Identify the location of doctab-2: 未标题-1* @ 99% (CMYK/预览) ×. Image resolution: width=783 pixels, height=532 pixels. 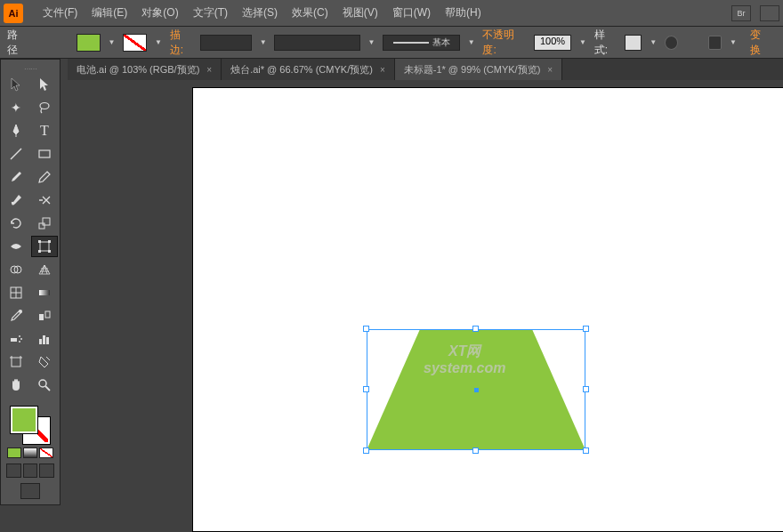
(479, 69).